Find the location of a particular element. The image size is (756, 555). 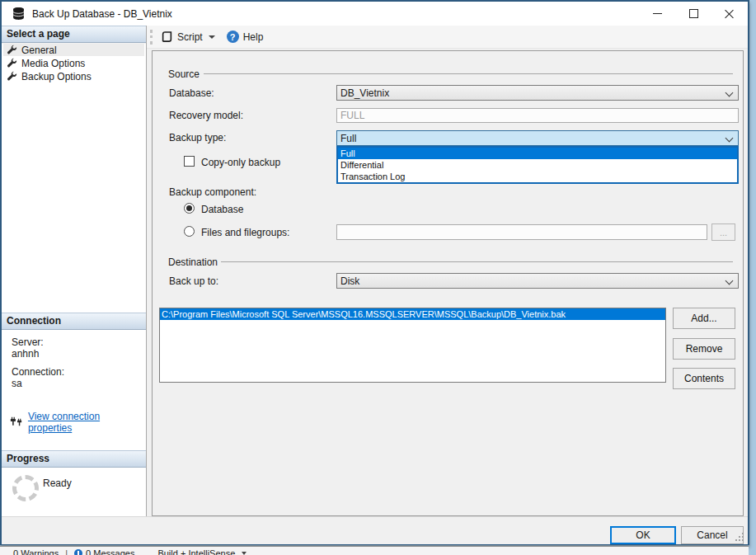

recovery-model-field: FULL is located at coordinates (538, 115).